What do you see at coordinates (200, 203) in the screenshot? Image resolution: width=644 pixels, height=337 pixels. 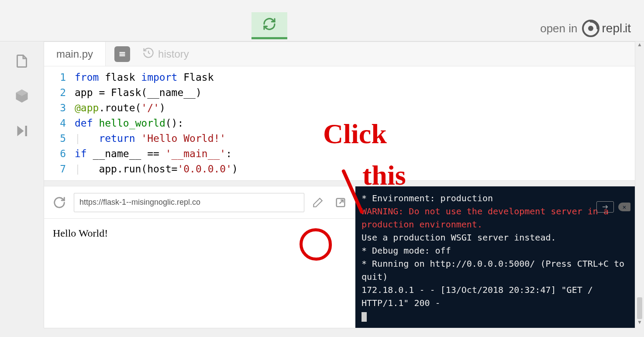 I see `preview-urlbar` at bounding box center [200, 203].